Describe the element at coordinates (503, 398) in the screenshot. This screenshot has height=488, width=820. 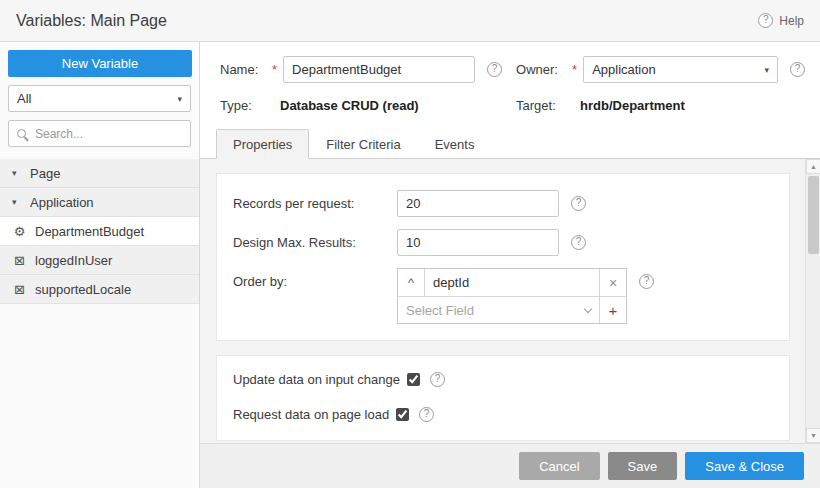
I see `behavior-card: Update data on input change ? Request da…` at that location.